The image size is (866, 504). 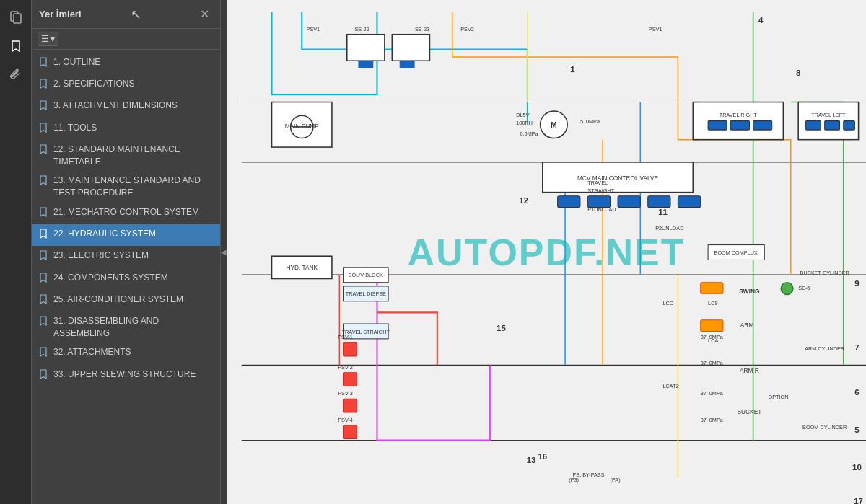 I want to click on svg-text: TRAVEL DISPSE, so click(x=366, y=294).